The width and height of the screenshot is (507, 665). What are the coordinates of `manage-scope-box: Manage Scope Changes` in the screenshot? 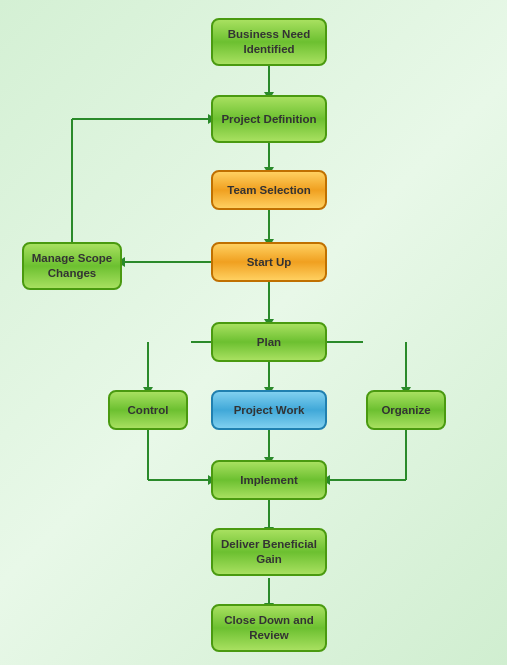 It's located at (72, 266).